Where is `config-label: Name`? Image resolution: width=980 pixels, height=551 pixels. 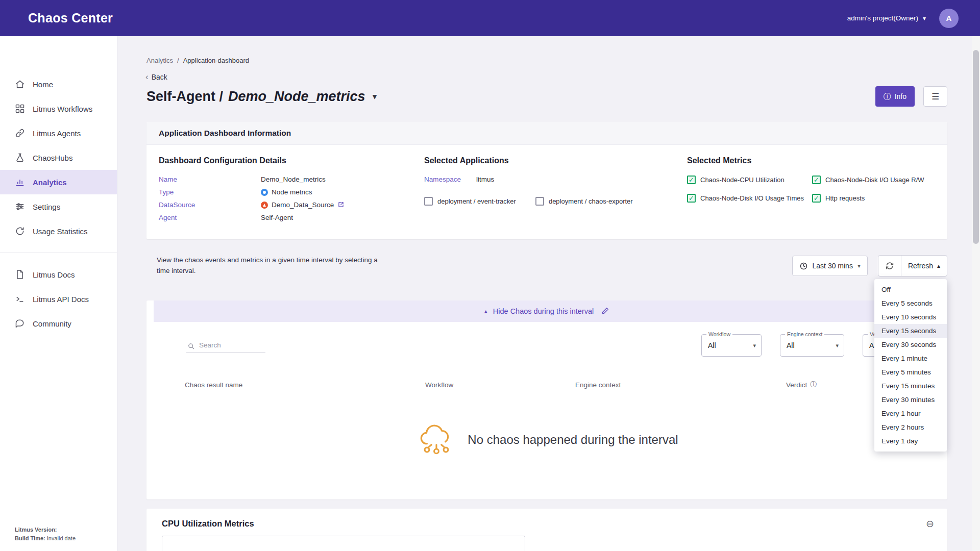 config-label: Name is located at coordinates (210, 180).